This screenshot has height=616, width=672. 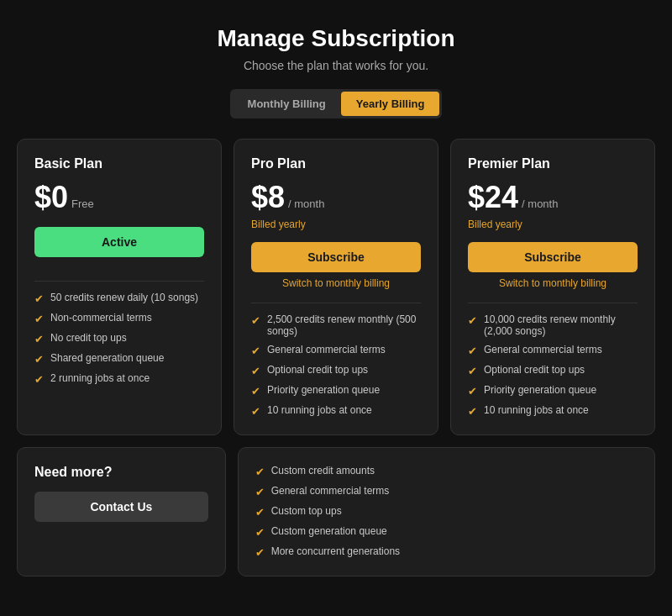 I want to click on feature-list: ✔ 50 credits renew daily (10 songs) ✔ No…, so click(x=119, y=339).